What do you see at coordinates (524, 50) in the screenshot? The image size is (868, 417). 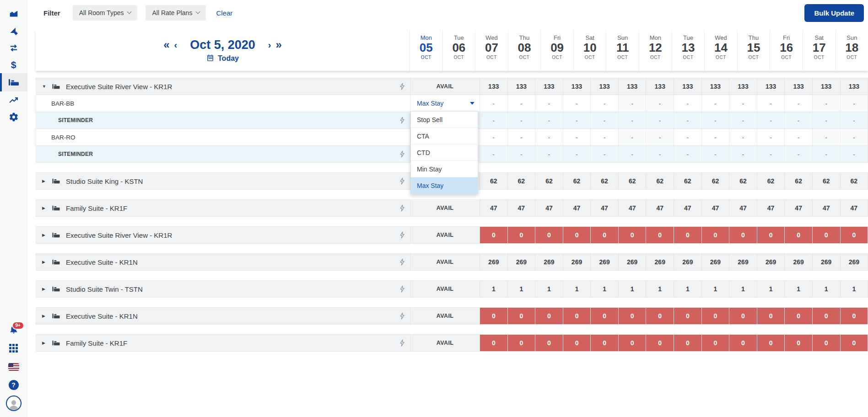 I see `day-header-thu-08: Thu08OCT` at bounding box center [524, 50].